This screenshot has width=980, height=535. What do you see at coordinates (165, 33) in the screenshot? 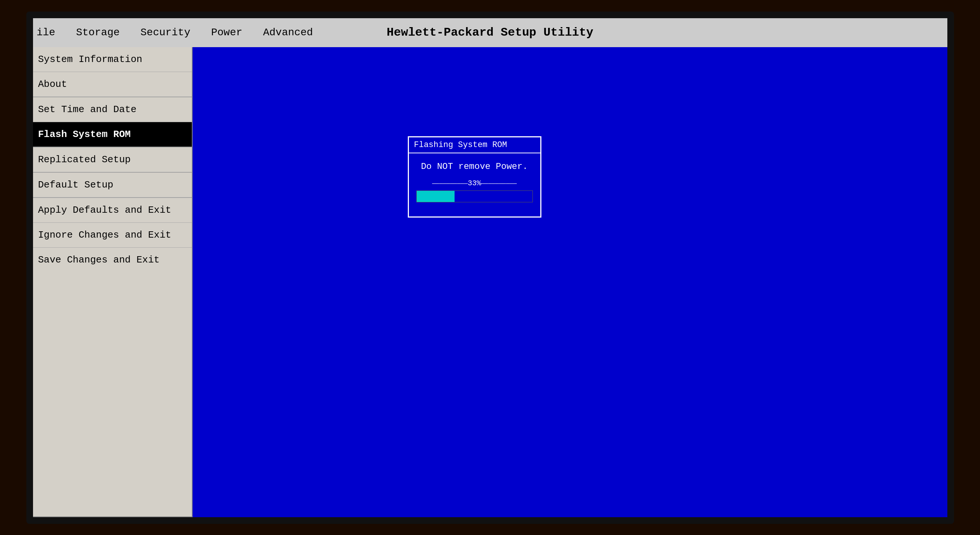
I see `menu-item-security: Security` at bounding box center [165, 33].